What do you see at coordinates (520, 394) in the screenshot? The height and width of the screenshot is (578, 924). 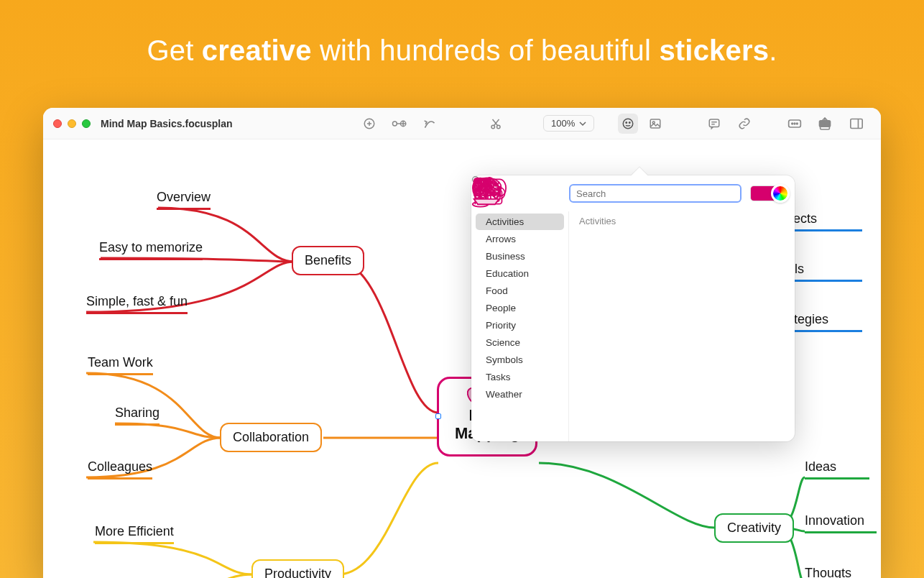 I see `category-item-weather: Weather` at bounding box center [520, 394].